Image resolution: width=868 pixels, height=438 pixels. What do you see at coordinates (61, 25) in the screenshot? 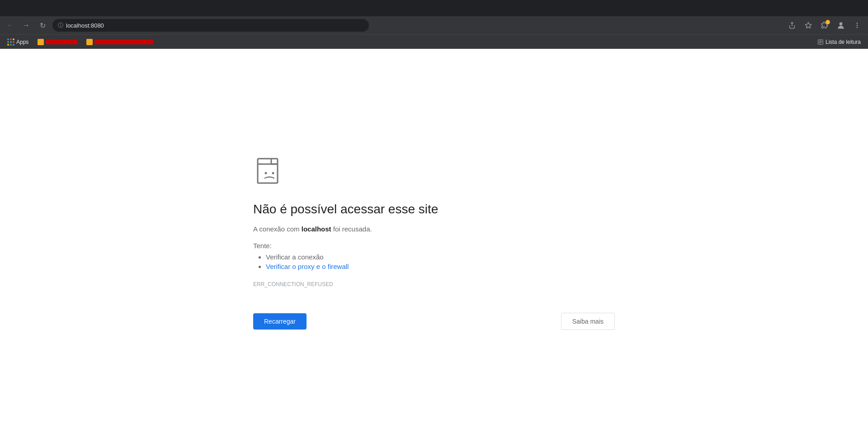
I see `lock-icon: ⓘ` at bounding box center [61, 25].